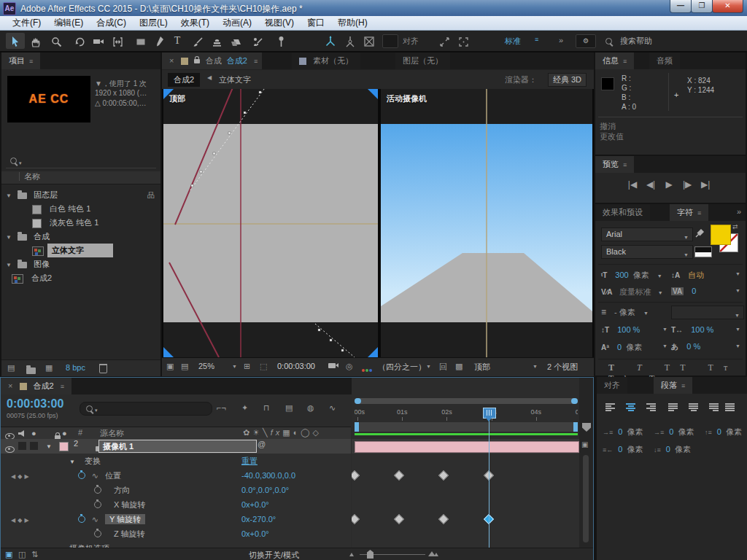 The width and height of the screenshot is (747, 560). What do you see at coordinates (274, 555) in the screenshot?
I see `toggle-switches-modes-button: 切换开关/模式` at bounding box center [274, 555].